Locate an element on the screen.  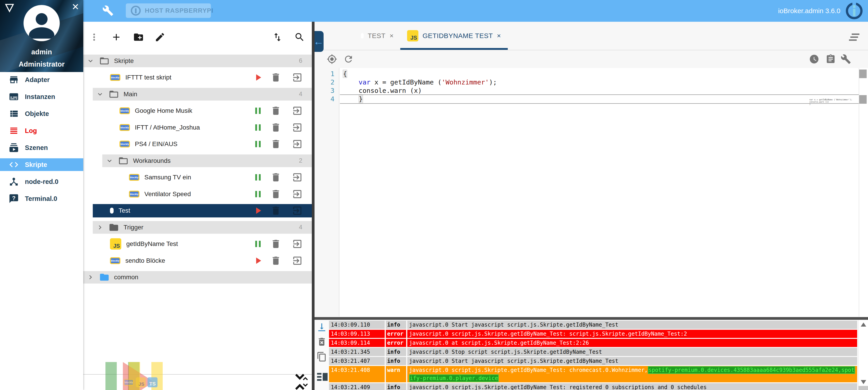
tabs-menu-icon is located at coordinates (854, 37).